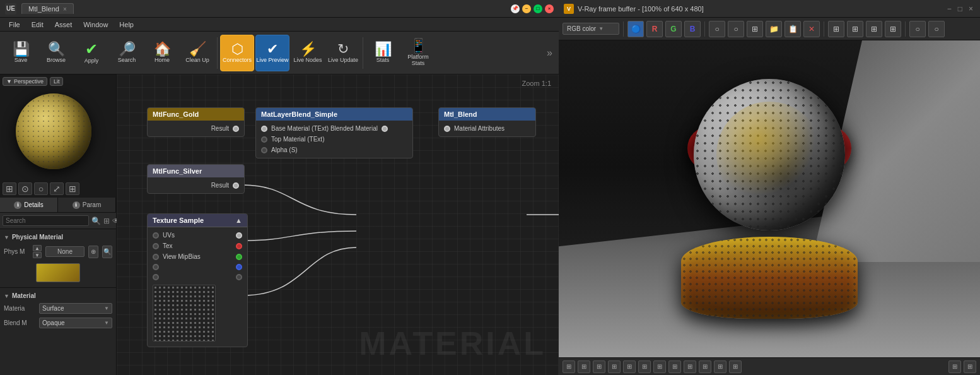  I want to click on grid-view-icon: ⊞, so click(107, 221).